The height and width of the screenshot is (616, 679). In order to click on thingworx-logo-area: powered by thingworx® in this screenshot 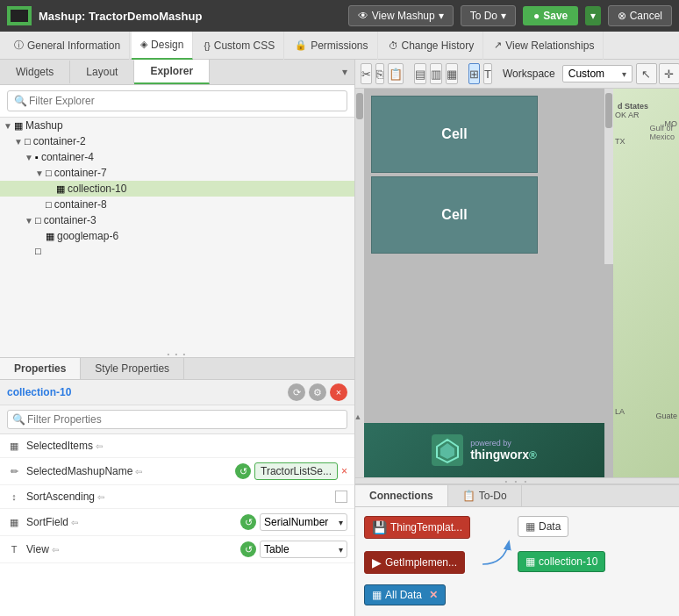, I will do `click(484, 450)`.